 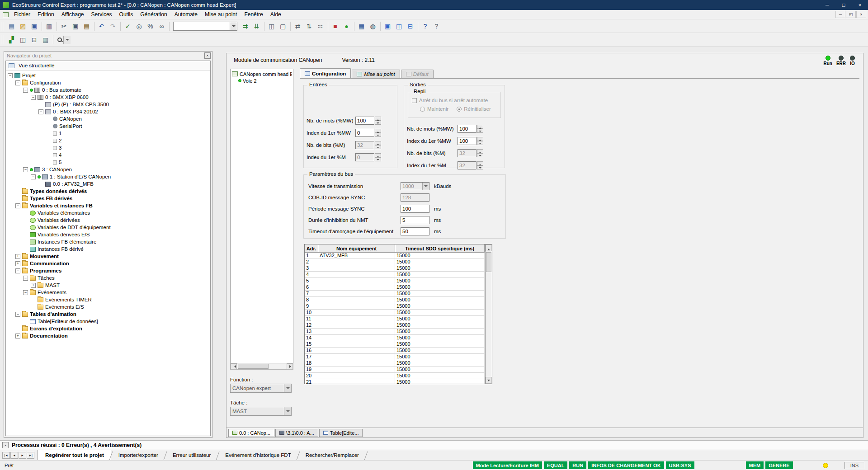 What do you see at coordinates (5, 445) in the screenshot?
I see `output-close-icon: ×` at bounding box center [5, 445].